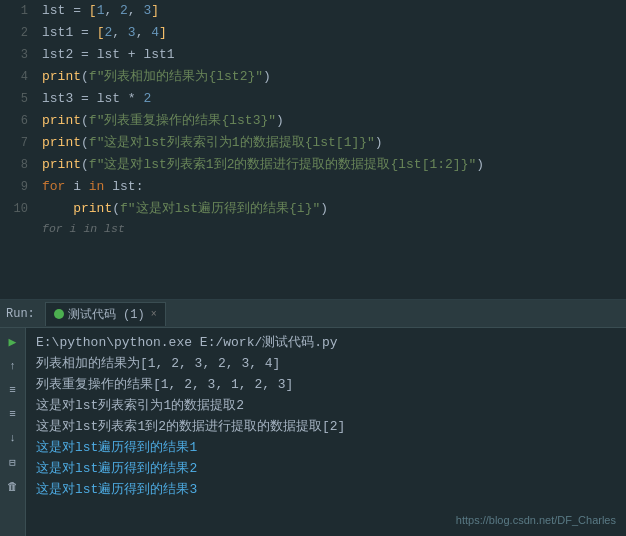 This screenshot has width=626, height=536. What do you see at coordinates (332, 121) in the screenshot?
I see `line-content: print(f"列表重复操作的结果{lst3}")` at bounding box center [332, 121].